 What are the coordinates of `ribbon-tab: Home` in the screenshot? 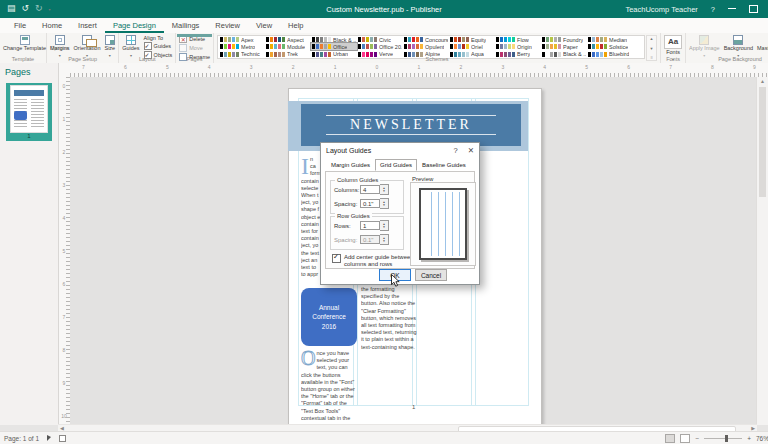 It's located at (52, 26).